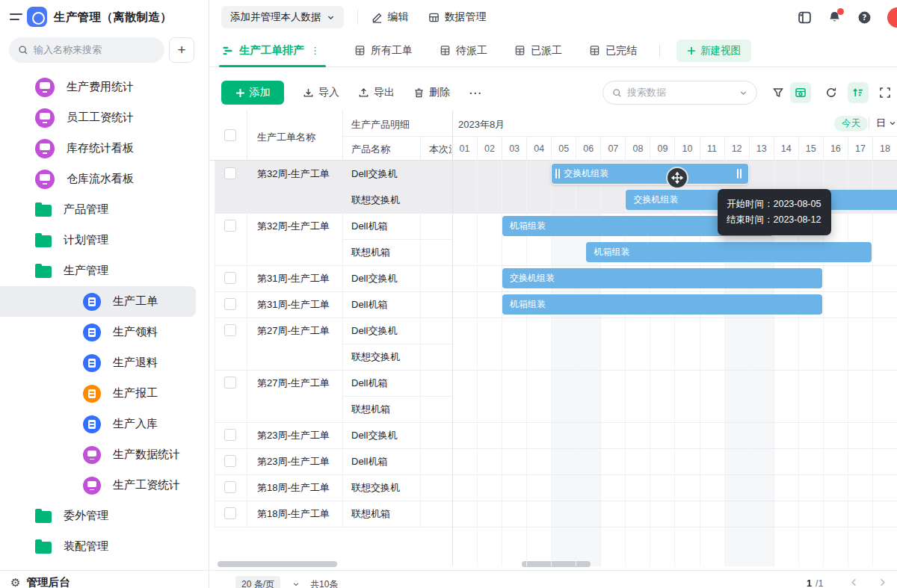 The height and width of the screenshot is (588, 897). Describe the element at coordinates (466, 17) in the screenshot. I see `data-manage-label: 数据管理` at that location.